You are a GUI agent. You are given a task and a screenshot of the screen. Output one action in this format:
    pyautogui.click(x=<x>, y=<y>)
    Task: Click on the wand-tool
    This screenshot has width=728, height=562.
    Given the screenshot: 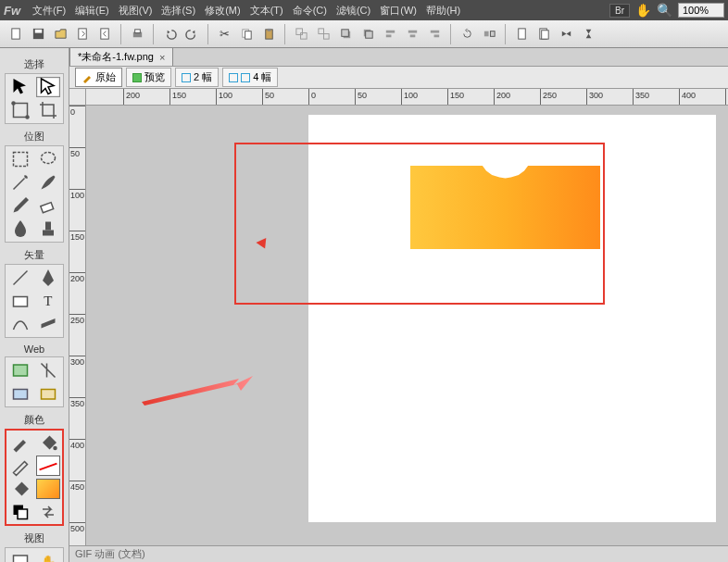 What is the action you would take?
    pyautogui.click(x=20, y=182)
    